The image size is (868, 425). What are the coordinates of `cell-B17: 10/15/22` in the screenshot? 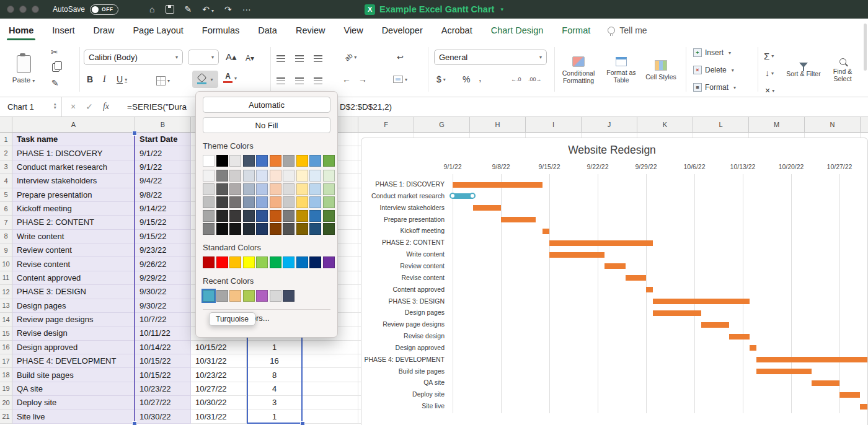 It's located at (163, 361).